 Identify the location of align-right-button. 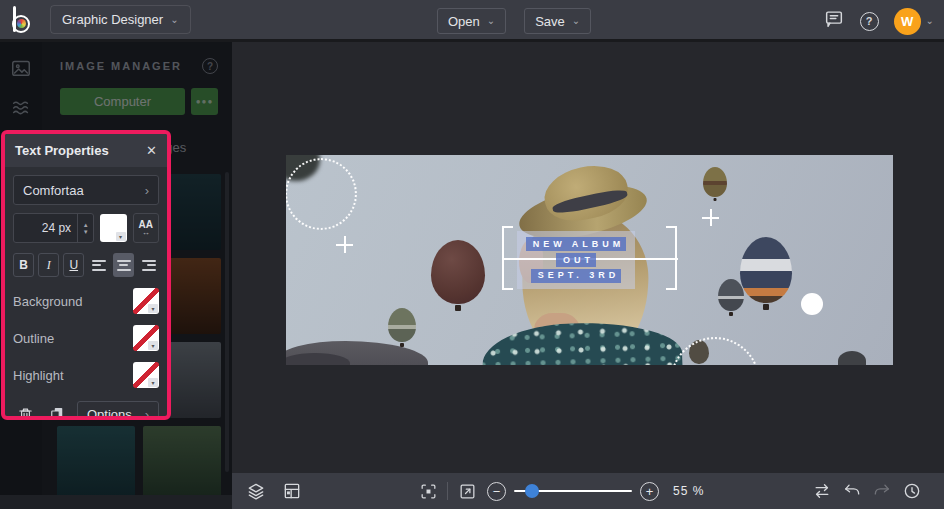
(148, 265).